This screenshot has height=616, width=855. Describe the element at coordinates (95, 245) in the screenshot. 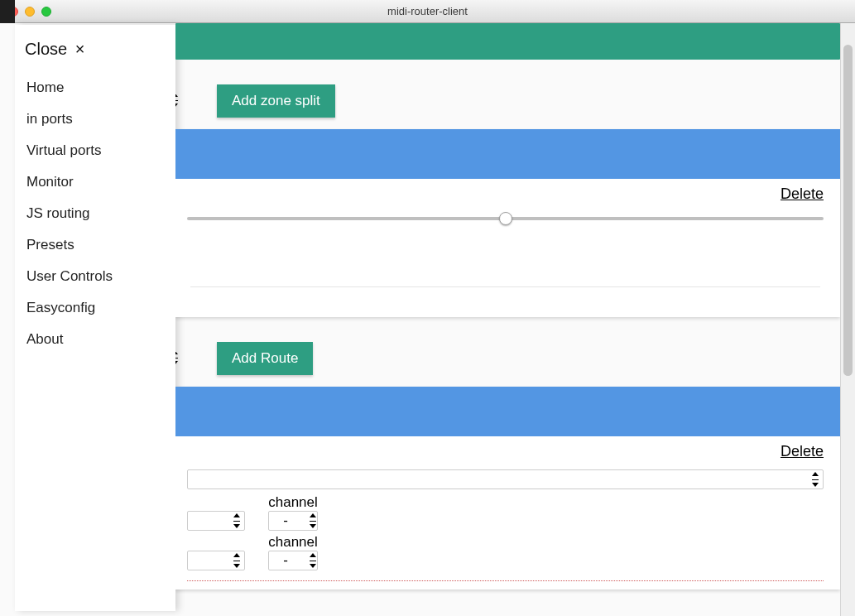

I see `sidebar-item-presets: Presets` at that location.